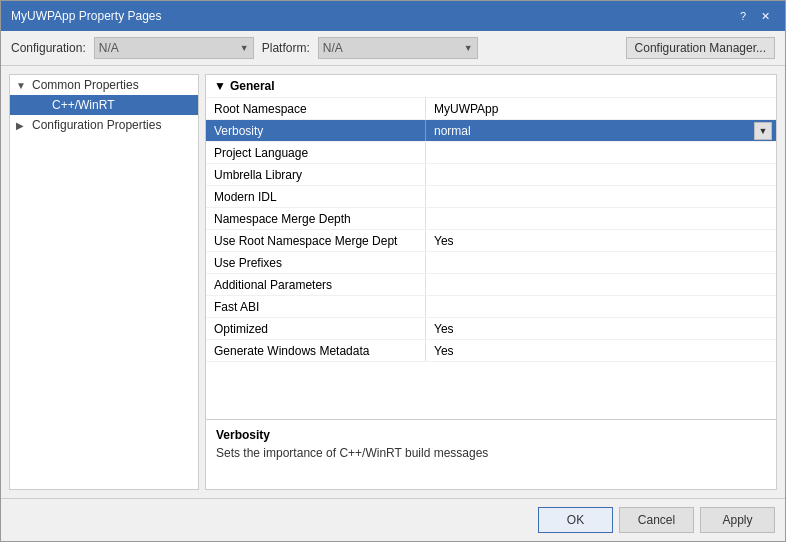 Image resolution: width=786 pixels, height=542 pixels. I want to click on platform-label: Platform:, so click(286, 48).